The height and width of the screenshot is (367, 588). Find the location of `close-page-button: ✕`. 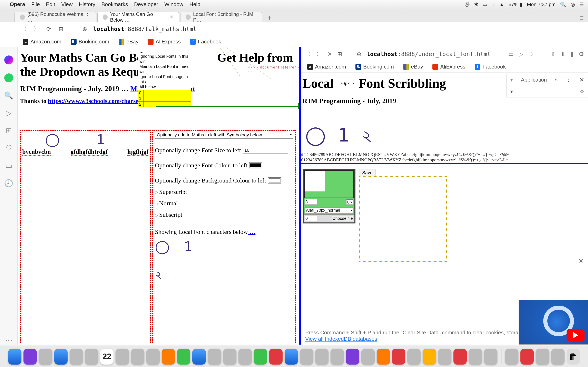

close-page-button: ✕ is located at coordinates (329, 54).